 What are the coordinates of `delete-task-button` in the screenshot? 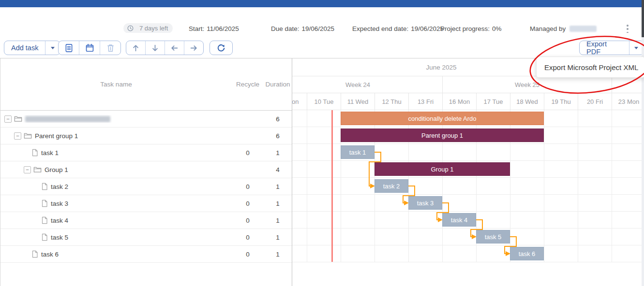 It's located at (110, 48).